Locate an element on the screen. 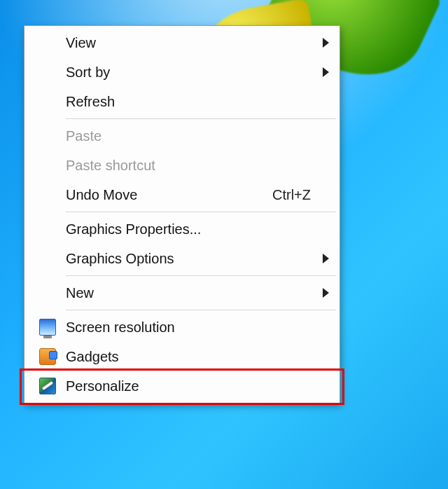  gadgets-icon is located at coordinates (48, 357).